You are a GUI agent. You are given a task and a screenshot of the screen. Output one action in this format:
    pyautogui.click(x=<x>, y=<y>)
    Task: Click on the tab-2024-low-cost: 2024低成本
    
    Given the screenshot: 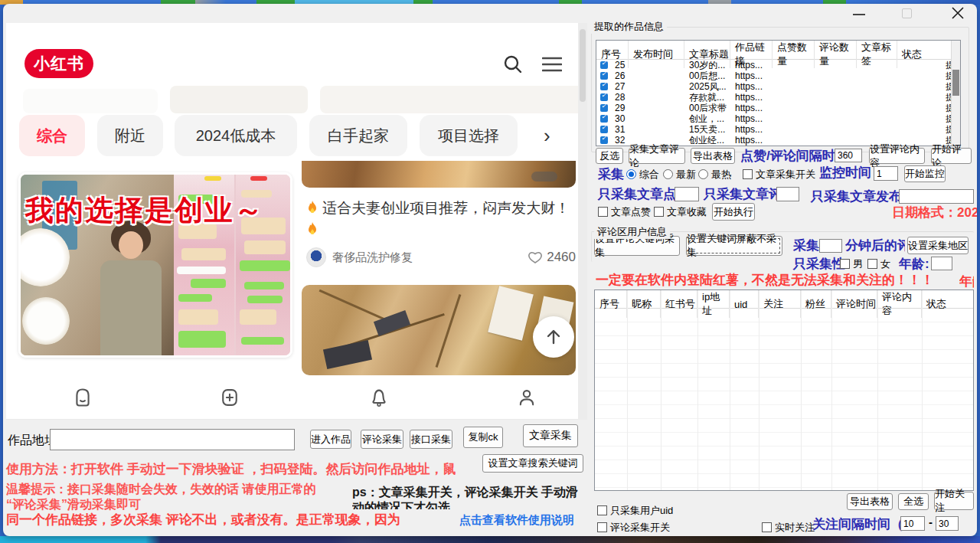 What is the action you would take?
    pyautogui.click(x=236, y=136)
    